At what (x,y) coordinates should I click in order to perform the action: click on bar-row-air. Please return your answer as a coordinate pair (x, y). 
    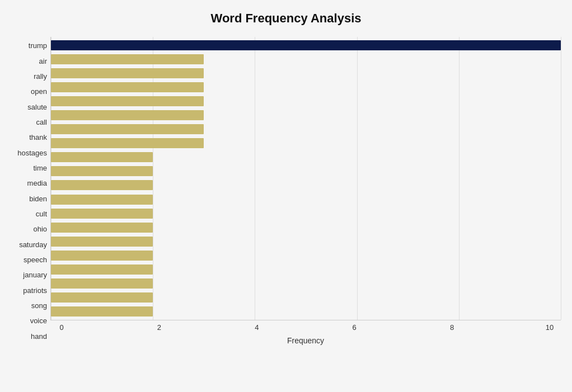
    Looking at the image, I should click on (306, 59).